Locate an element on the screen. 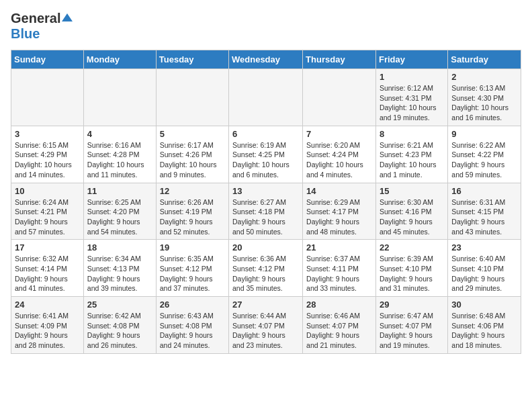  header-day-sunday: Sunday is located at coordinates (48, 60).